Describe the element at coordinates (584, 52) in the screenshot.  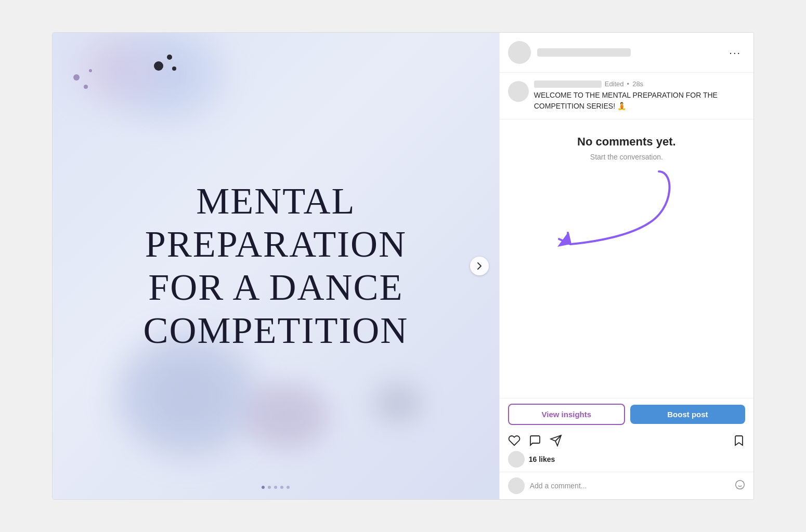
I see `username-bar` at that location.